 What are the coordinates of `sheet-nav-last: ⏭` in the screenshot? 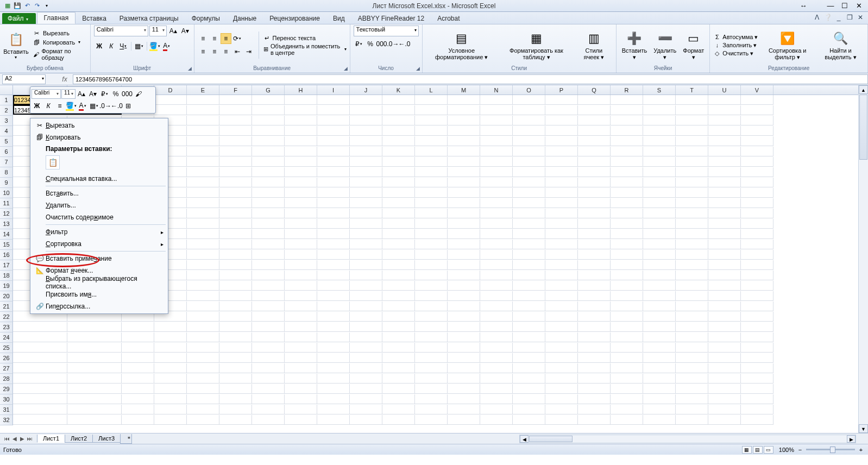 It's located at (30, 439).